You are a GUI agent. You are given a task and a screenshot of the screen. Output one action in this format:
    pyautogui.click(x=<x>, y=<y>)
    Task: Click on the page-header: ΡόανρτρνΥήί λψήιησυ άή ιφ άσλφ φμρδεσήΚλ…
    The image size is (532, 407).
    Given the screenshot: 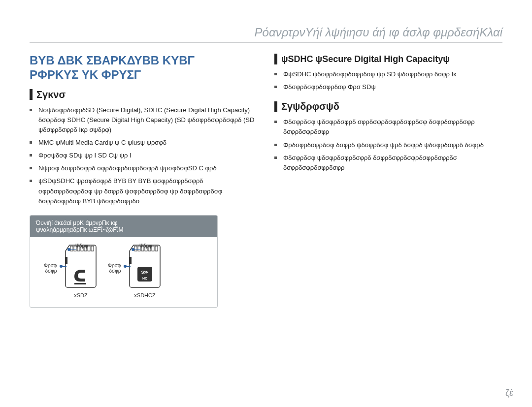 What is the action you would take?
    pyautogui.click(x=266, y=34)
    